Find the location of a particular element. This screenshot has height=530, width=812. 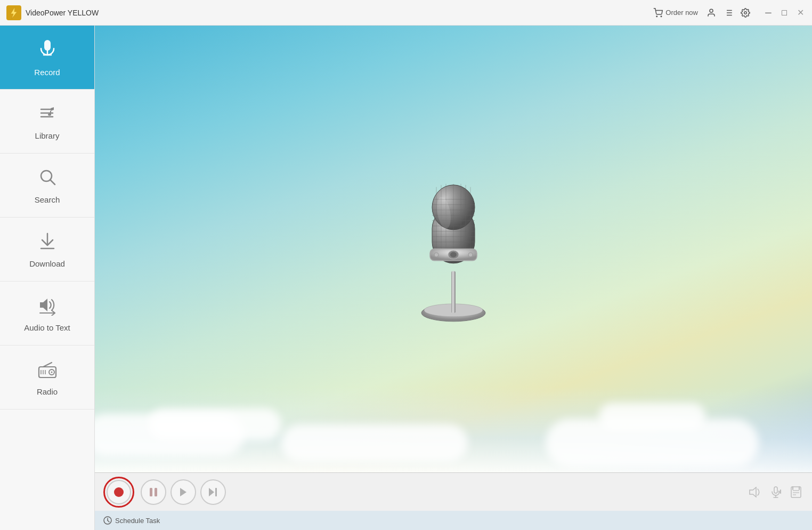

download-icon is located at coordinates (47, 243).